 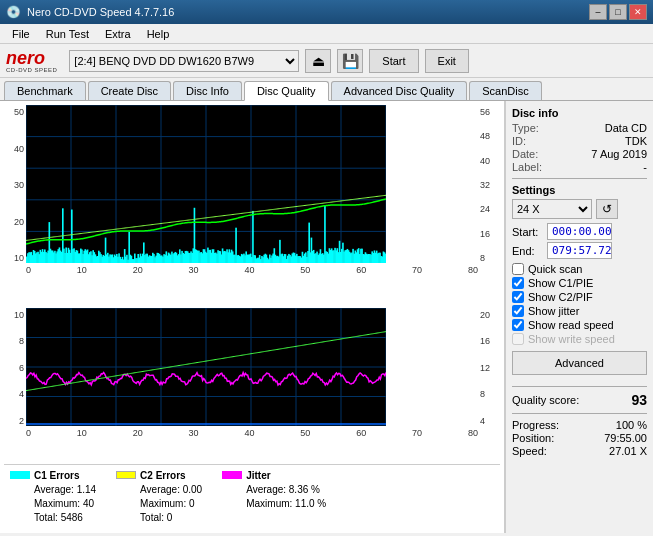 What do you see at coordinates (208, 90) in the screenshot?
I see `tab-disc-info: Disc Info` at bounding box center [208, 90].